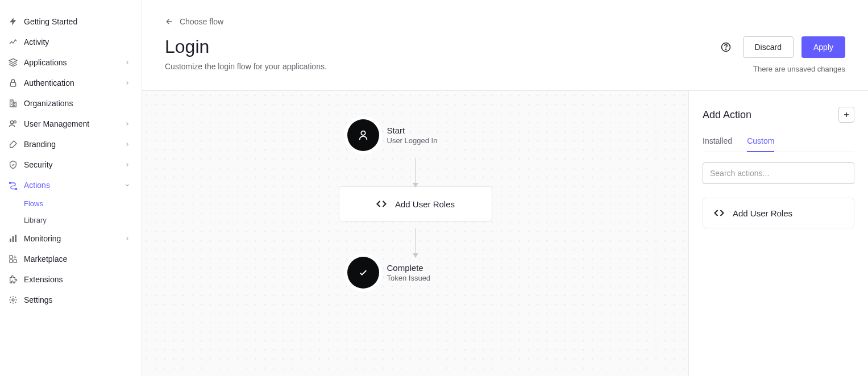 The image size is (868, 376). I want to click on sidebar-item-label: Security, so click(39, 165).